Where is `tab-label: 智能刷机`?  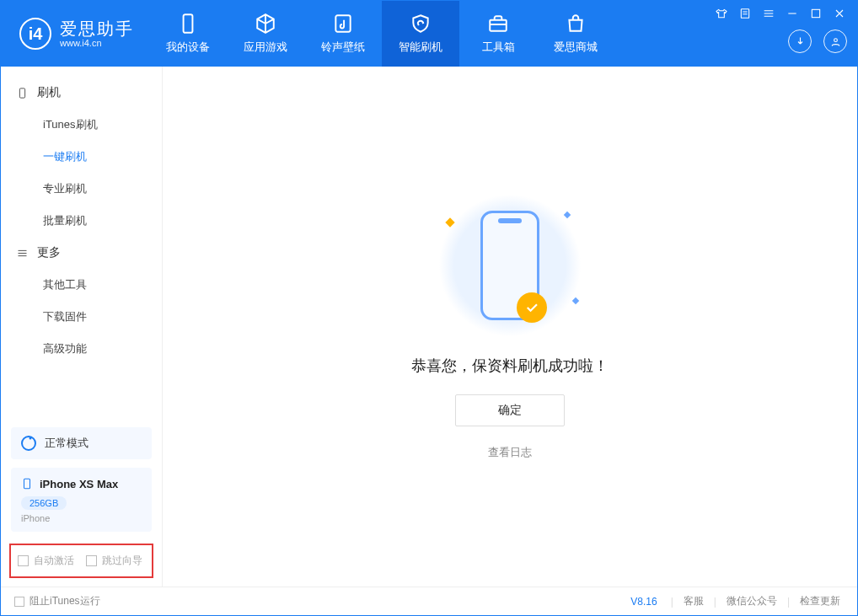 tab-label: 智能刷机 is located at coordinates (421, 47).